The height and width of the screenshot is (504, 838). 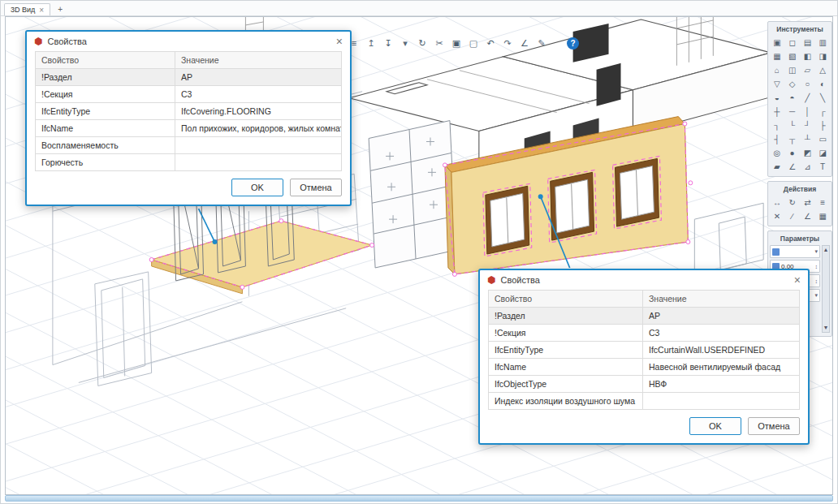 I want to click on section-icon: ┐, so click(x=776, y=125).